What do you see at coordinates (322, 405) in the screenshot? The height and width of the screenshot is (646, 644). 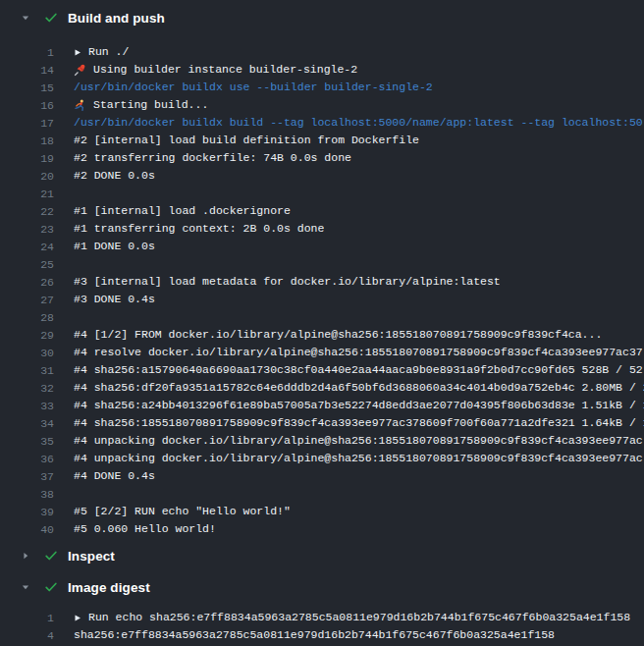 I see `log-line: 33#4 sha256:a24bb4013296f61e89ba57005a7b…` at bounding box center [322, 405].